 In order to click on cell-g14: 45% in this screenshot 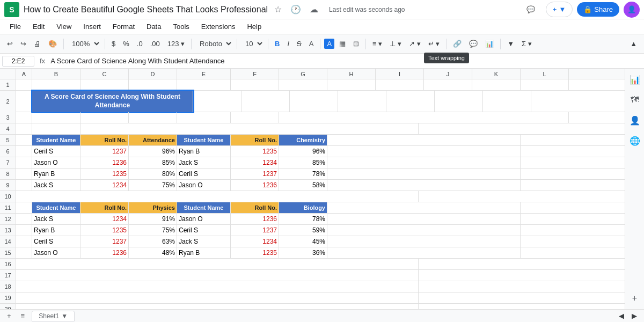, I will do `click(303, 241)`.